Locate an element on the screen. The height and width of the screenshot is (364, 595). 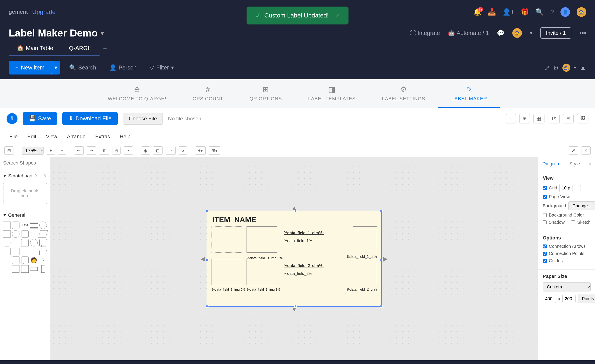
qr-box-top-right is located at coordinates (365, 238).